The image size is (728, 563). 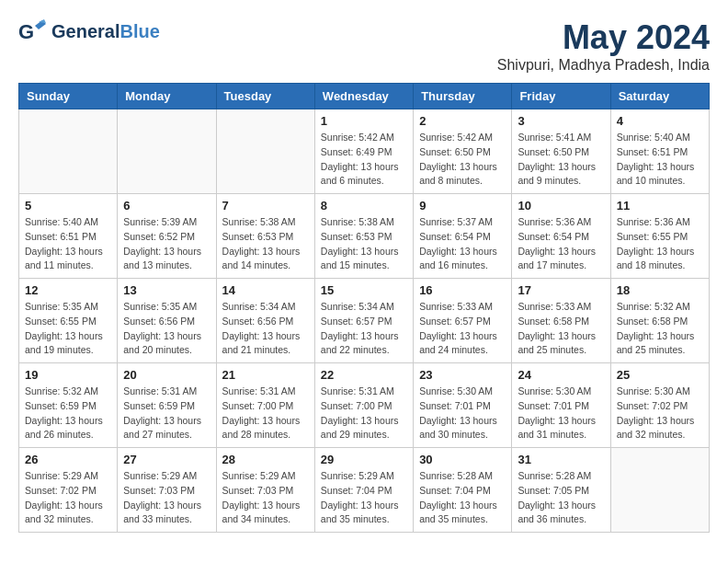 I want to click on calendar-week-row: 5Sunrise: 5:40 AM Sunset: 6:51 PM Daylig…, so click(x=364, y=236).